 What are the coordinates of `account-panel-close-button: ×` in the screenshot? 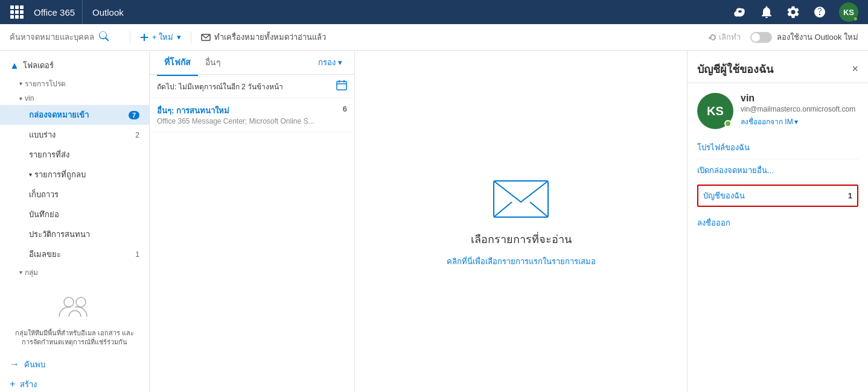 It's located at (855, 69).